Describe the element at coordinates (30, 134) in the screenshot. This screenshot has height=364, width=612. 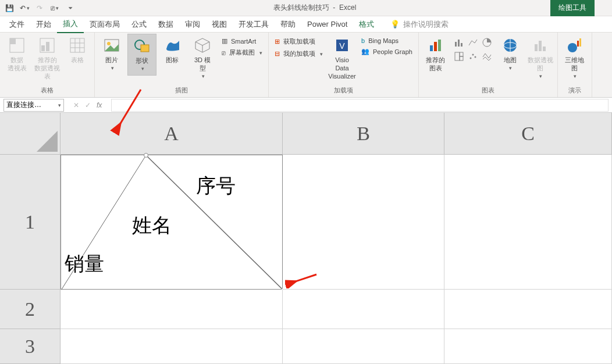
I see `select-all-corner` at that location.